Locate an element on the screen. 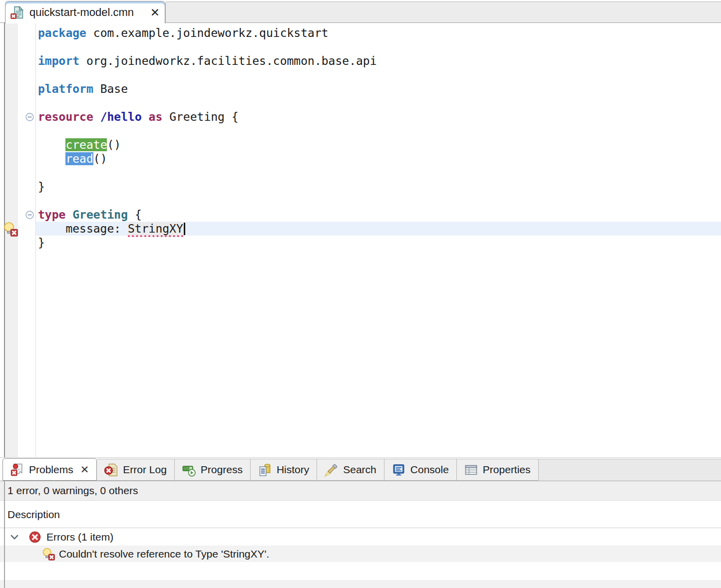 This screenshot has width=721, height=588. history-icon is located at coordinates (265, 470).